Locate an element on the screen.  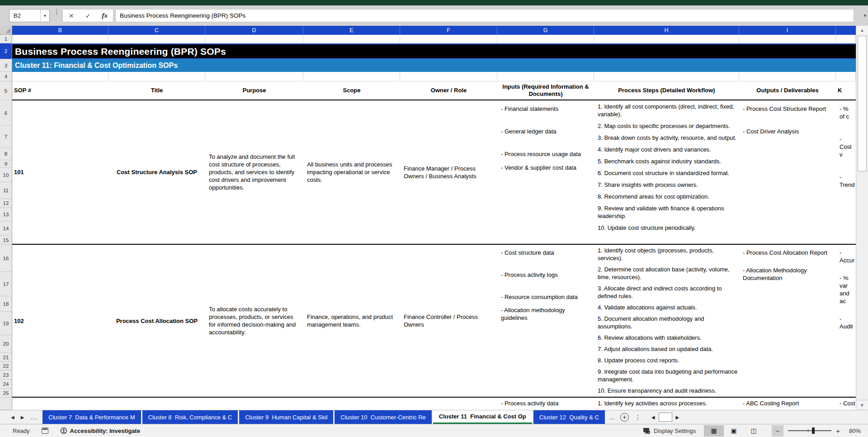
row-header-15: 15 is located at coordinates (6, 240).